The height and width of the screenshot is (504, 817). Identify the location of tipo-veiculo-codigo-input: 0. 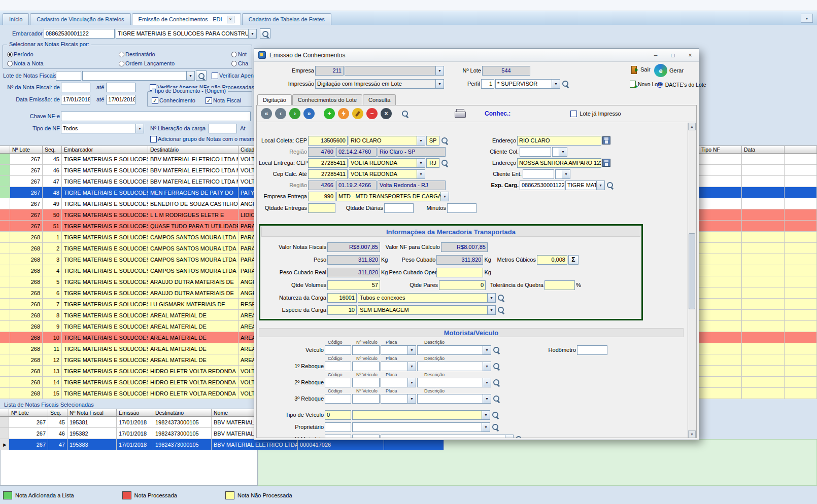
(338, 415).